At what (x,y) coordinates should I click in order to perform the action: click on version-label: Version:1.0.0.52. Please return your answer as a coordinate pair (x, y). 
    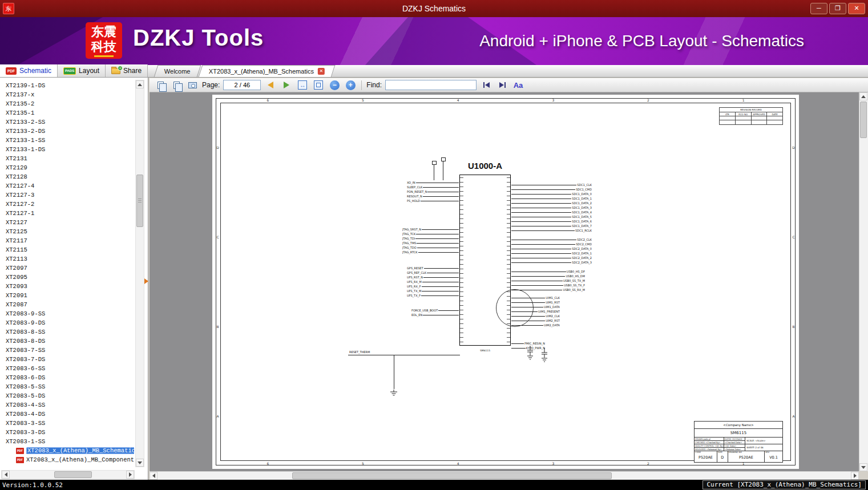
    Looking at the image, I should click on (33, 485).